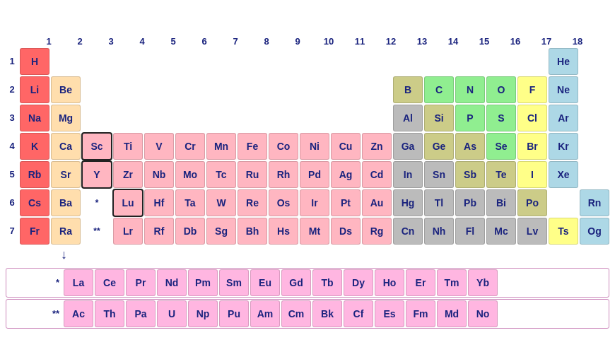  Describe the element at coordinates (452, 314) in the screenshot. I see `element-Md: Md` at that location.